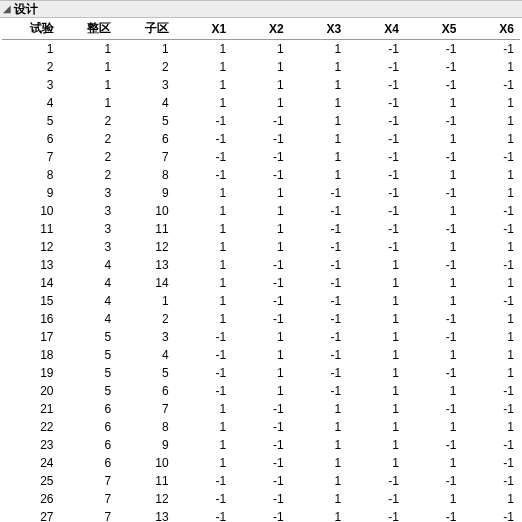  What do you see at coordinates (31, 427) in the screenshot?
I see `table-cell: 22` at bounding box center [31, 427].